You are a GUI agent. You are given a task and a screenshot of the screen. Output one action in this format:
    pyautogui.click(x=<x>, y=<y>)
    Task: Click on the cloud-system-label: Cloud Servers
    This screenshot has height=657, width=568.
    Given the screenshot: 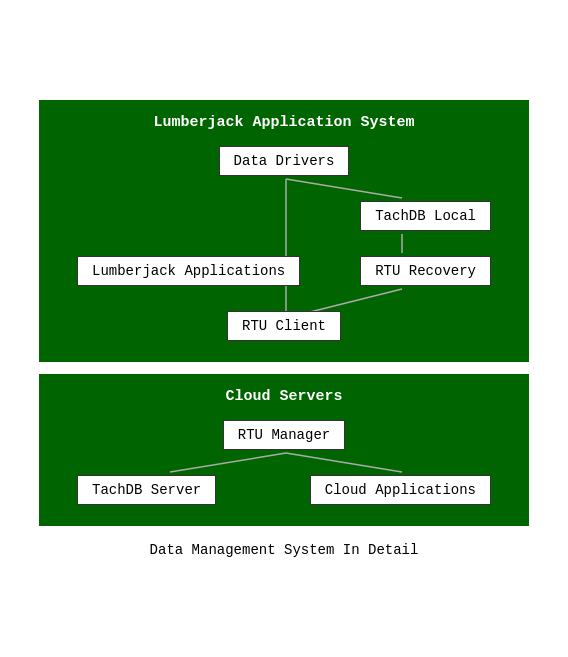 What is the action you would take?
    pyautogui.click(x=284, y=396)
    